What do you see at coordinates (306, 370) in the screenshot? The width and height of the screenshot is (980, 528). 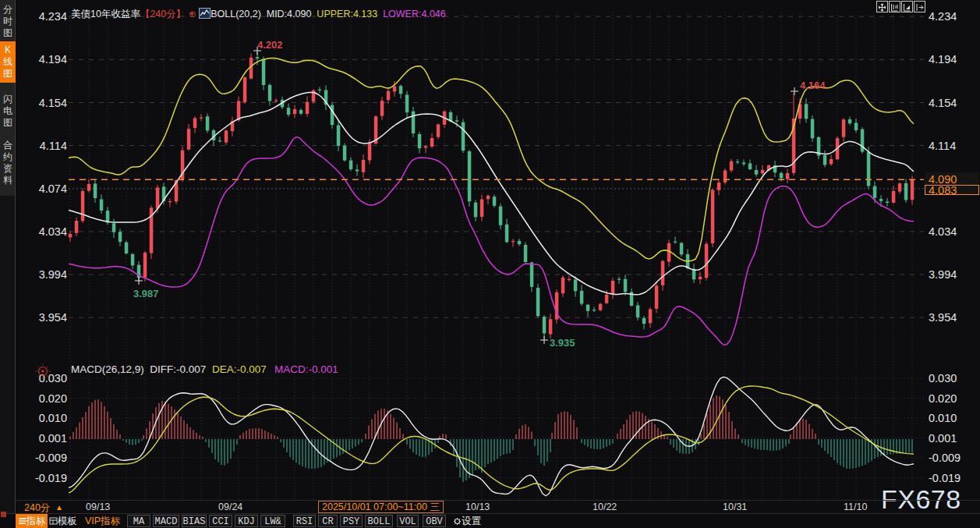 I see `svg-text: MACD:-0.001` at bounding box center [306, 370].